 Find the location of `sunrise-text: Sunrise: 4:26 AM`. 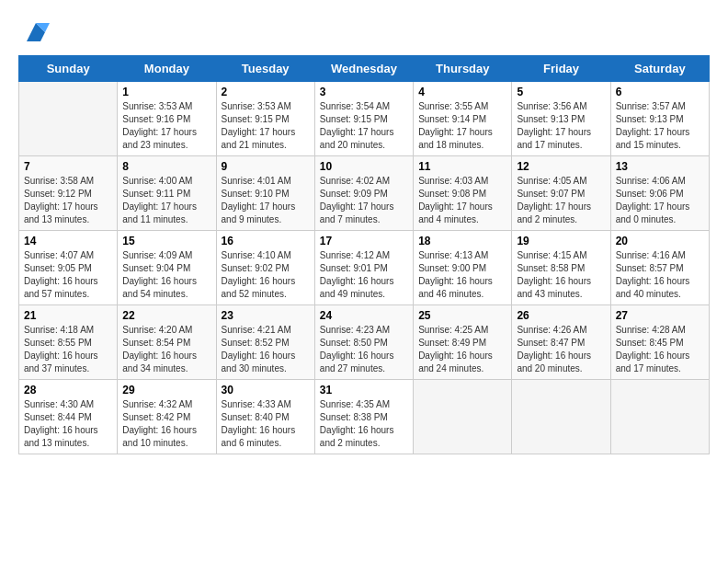

sunrise-text: Sunrise: 4:26 AM is located at coordinates (552, 329).